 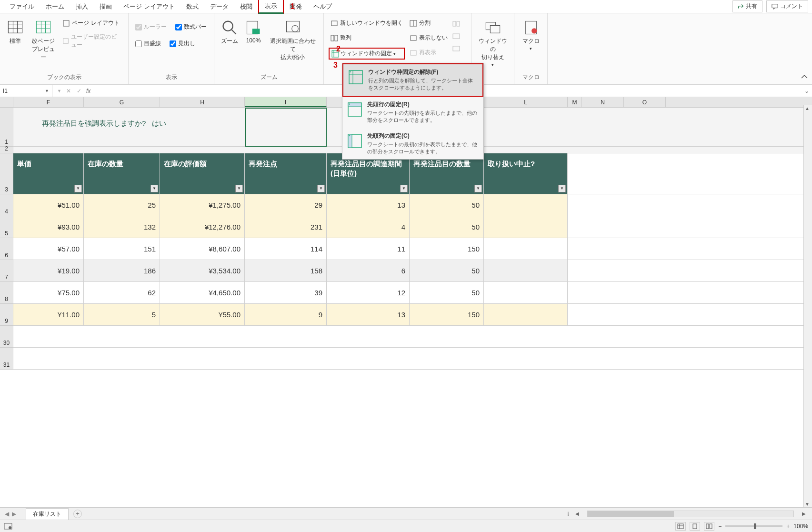 What do you see at coordinates (412, 249) in the screenshot?
I see `table-row: ¥57.00151¥8,607.0011411150` at bounding box center [412, 249].